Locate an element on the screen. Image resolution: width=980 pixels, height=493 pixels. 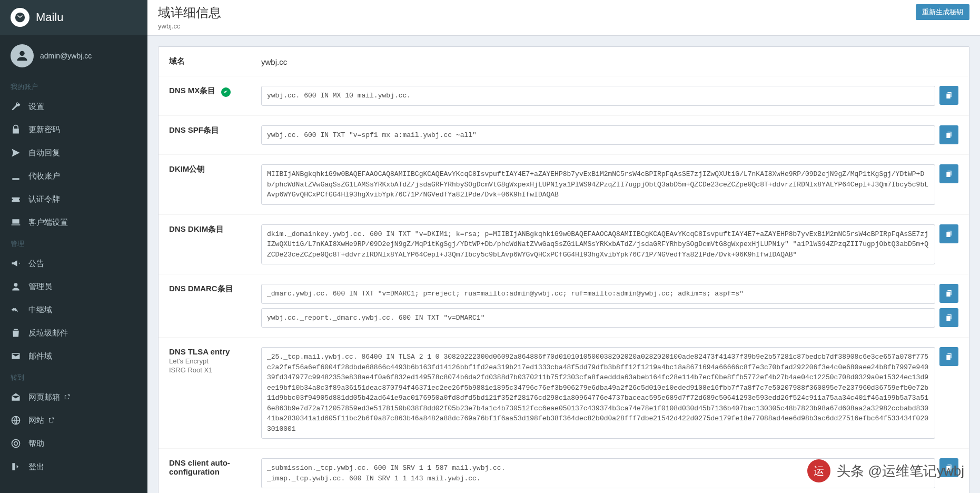
user-avatar-icon is located at coordinates (22, 56).